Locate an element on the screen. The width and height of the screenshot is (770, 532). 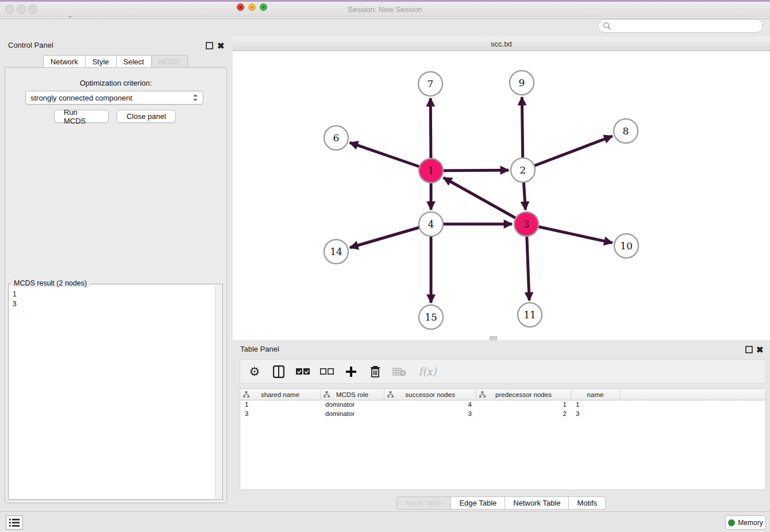
table-cell: 2 is located at coordinates (524, 414).